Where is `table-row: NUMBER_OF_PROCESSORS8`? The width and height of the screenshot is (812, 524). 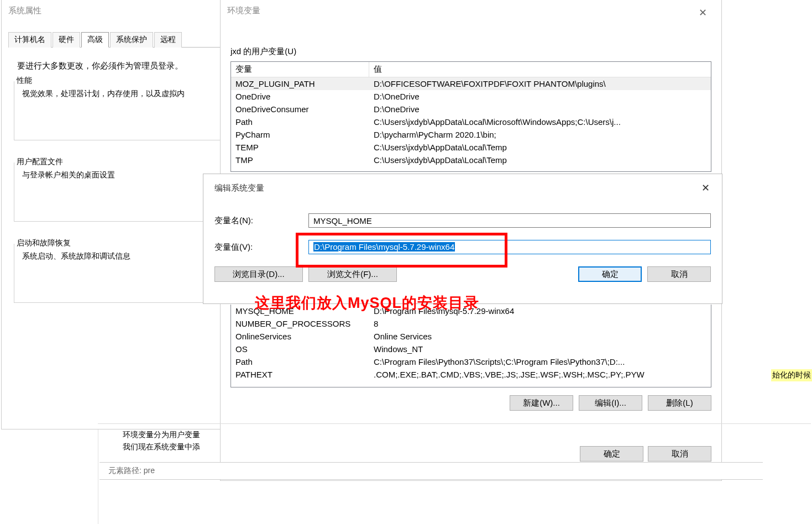
table-row: NUMBER_OF_PROCESSORS8 is located at coordinates (471, 324).